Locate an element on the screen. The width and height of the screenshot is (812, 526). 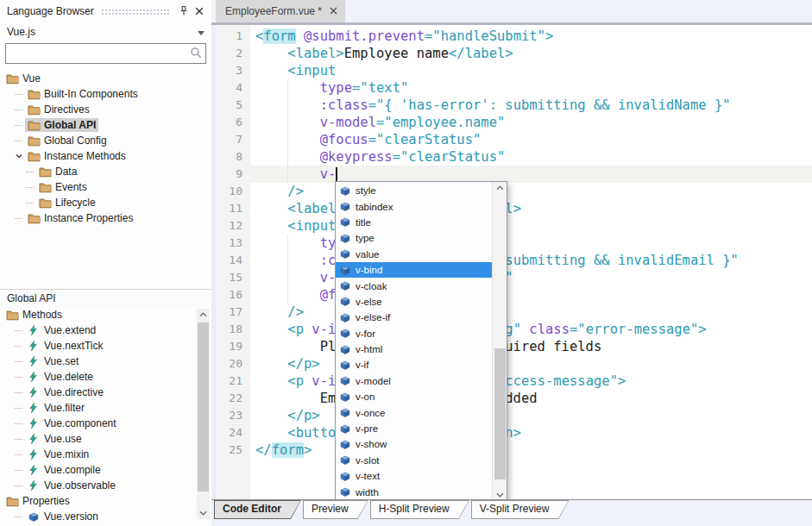
autocomplete-popup: styletabindextitletypevaluev-bindv-cloak… is located at coordinates (421, 340).